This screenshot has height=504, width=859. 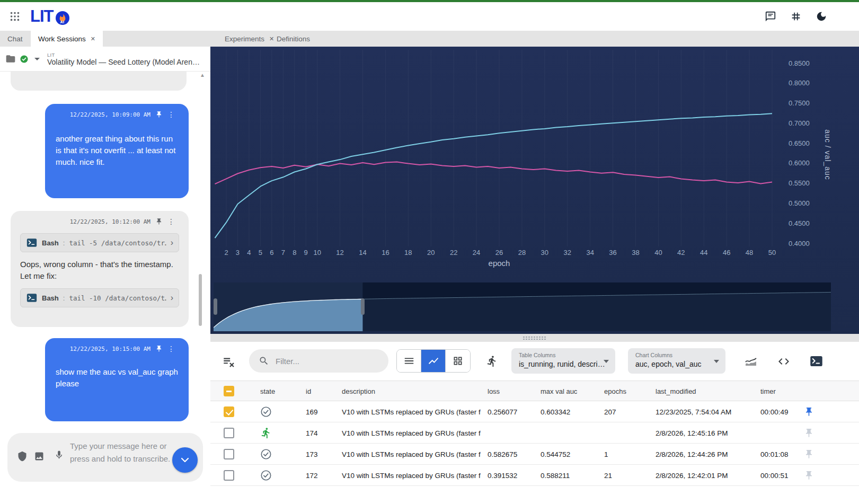 I want to click on dark-mode-moon-icon, so click(x=821, y=16).